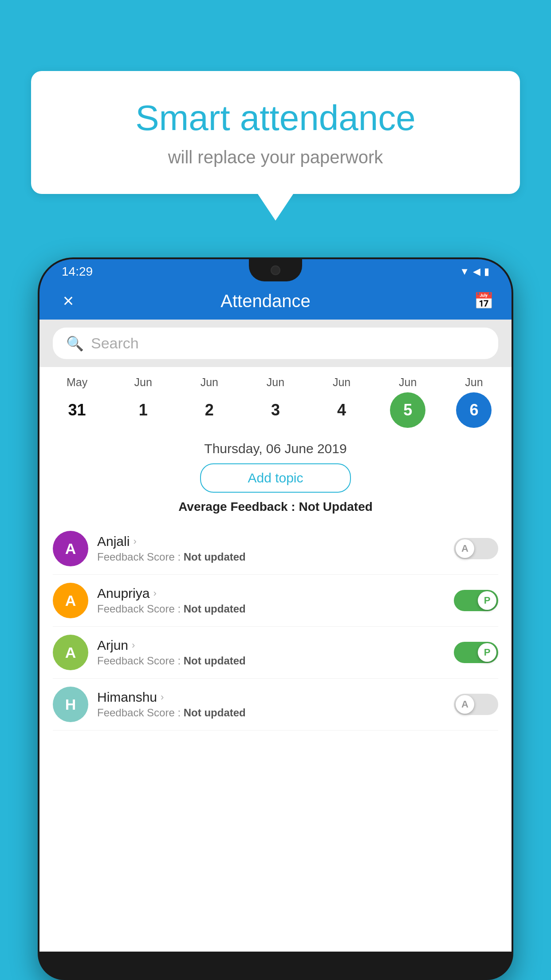 This screenshot has width=551, height=980. What do you see at coordinates (271, 601) in the screenshot?
I see `student-info-1: Anupriya ›Feedback Score : Not updated` at bounding box center [271, 601].